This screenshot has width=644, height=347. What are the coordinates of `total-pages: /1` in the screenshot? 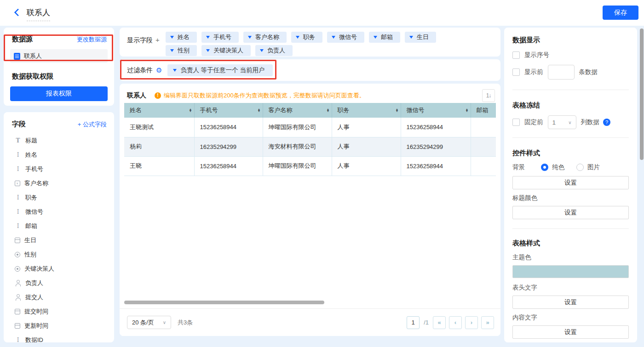 It's located at (426, 323).